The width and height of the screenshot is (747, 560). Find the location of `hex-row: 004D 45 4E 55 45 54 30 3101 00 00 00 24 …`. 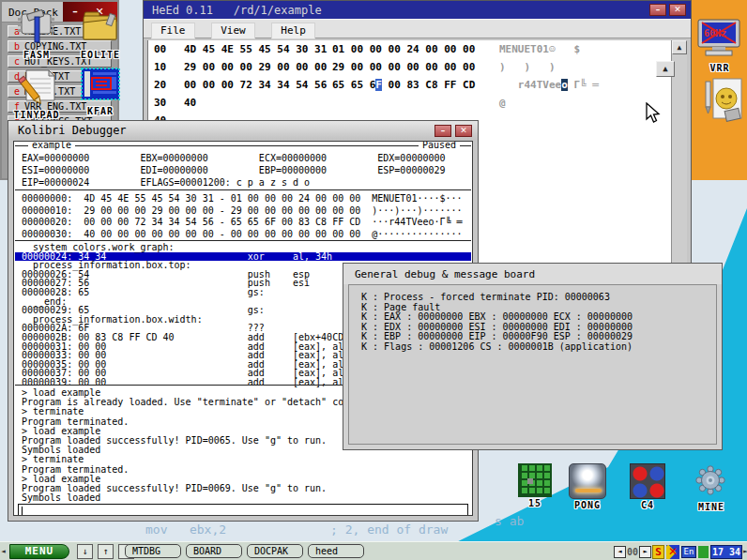

hex-row: 004D 45 4E 55 45 54 30 3101 00 00 00 24 … is located at coordinates (418, 49).